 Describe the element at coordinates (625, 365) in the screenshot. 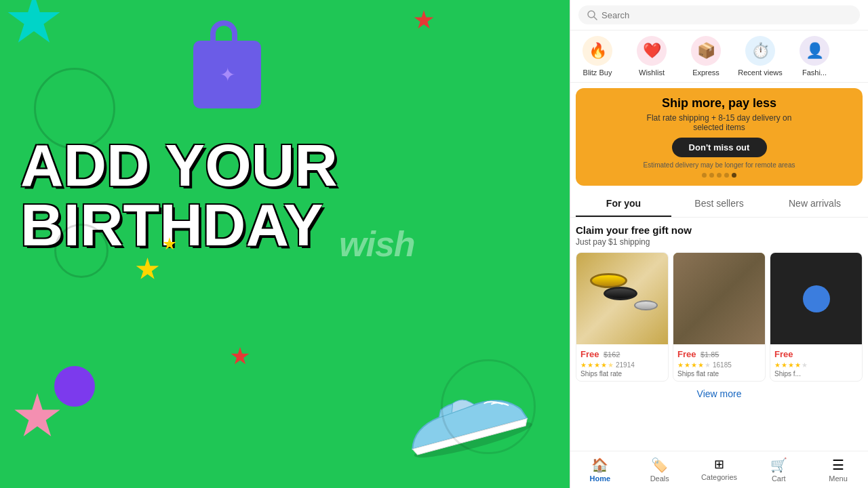

I see `review-count-rings: 21914` at that location.